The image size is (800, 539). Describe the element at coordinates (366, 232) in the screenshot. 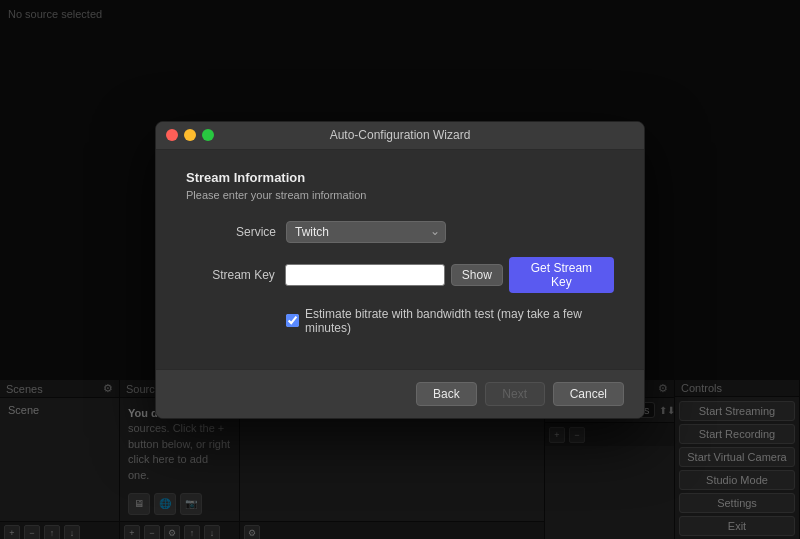

I see `service-select: Twitch YouTube Facebook Live` at that location.